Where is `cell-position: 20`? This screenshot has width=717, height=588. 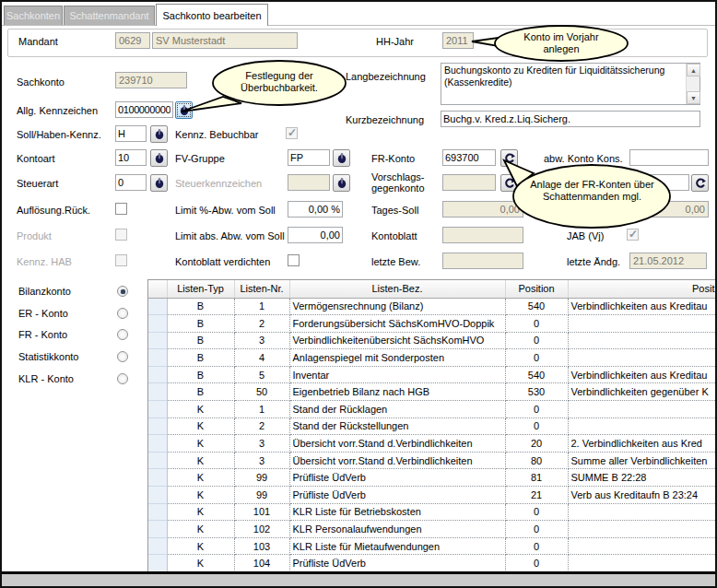 cell-position: 20 is located at coordinates (536, 444).